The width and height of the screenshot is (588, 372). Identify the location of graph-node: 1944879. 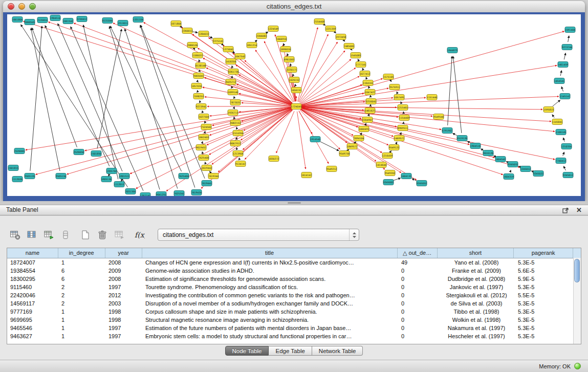
(452, 50).